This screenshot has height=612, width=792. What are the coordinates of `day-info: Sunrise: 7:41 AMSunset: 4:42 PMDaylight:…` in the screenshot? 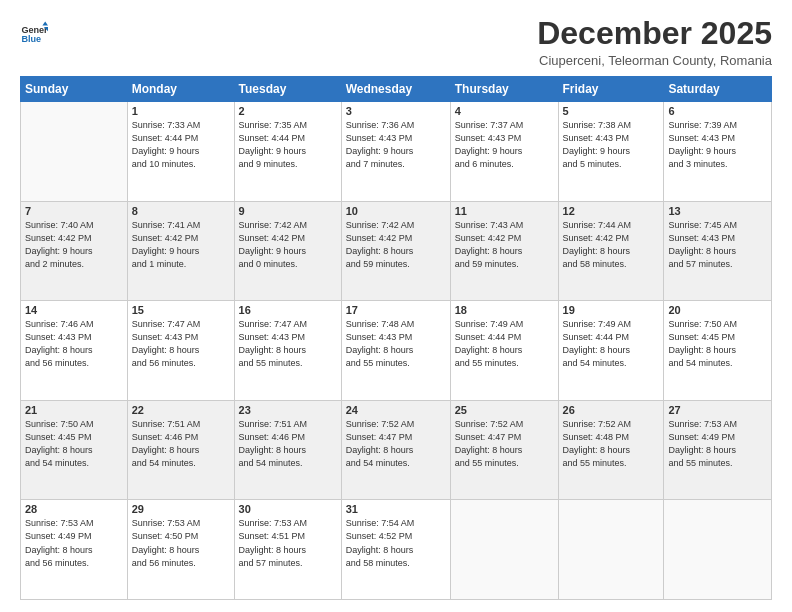 It's located at (181, 245).